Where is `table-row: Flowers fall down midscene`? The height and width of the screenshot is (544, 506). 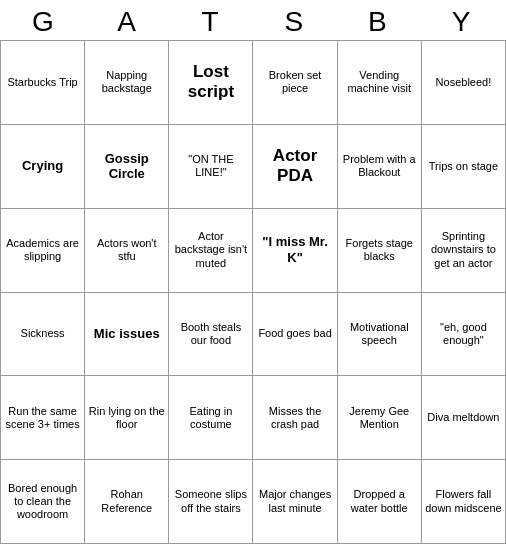 table-row: Flowers fall down midscene is located at coordinates (464, 502).